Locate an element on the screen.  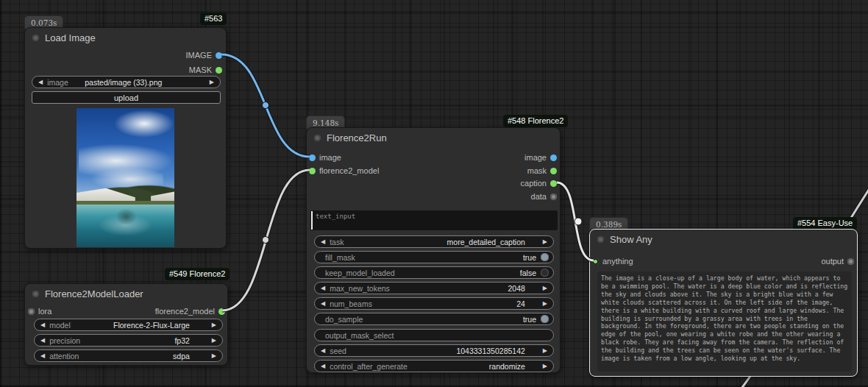
max-new-tokens-number-widget: ◀ max_new_tokens 2048 ▶ is located at coordinates (434, 288).